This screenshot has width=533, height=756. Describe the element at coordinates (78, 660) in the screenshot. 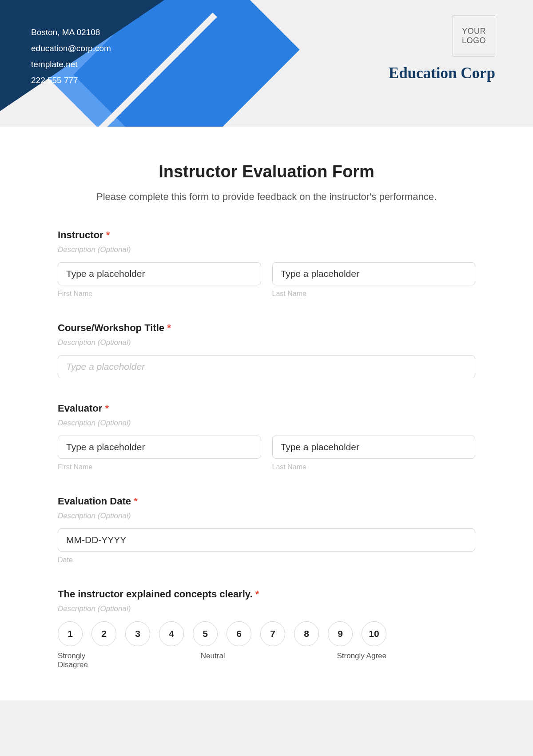

I see `scale-label-low: Strongly Disagree` at that location.